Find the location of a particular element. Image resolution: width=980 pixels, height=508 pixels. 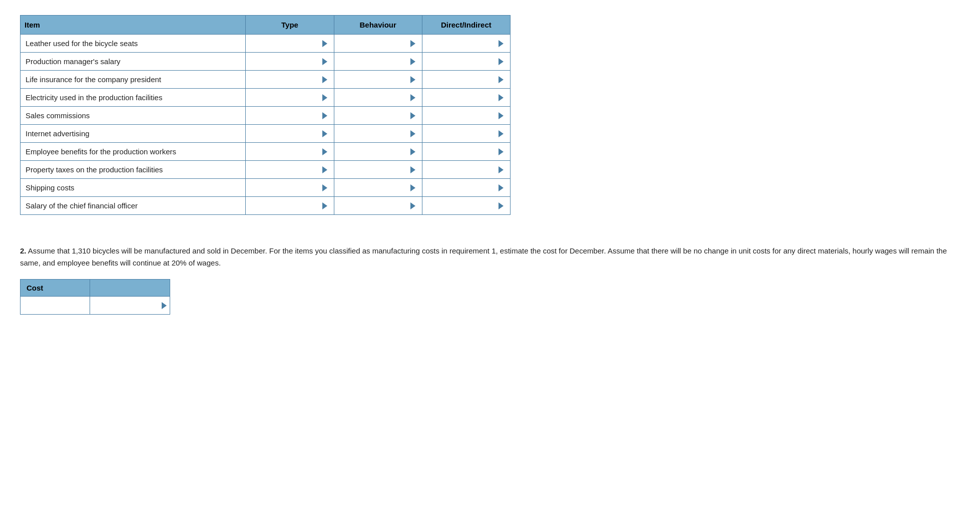

item-cell: Property taxes on the production facilit… is located at coordinates (133, 170).